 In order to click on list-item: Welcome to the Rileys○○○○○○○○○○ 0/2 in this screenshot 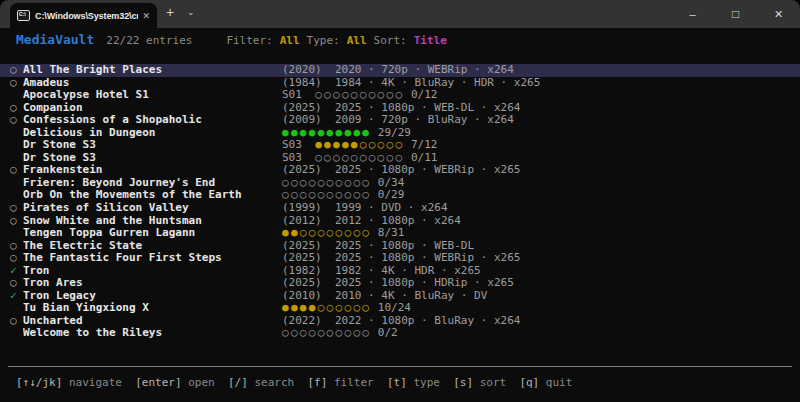, I will do `click(400, 334)`.